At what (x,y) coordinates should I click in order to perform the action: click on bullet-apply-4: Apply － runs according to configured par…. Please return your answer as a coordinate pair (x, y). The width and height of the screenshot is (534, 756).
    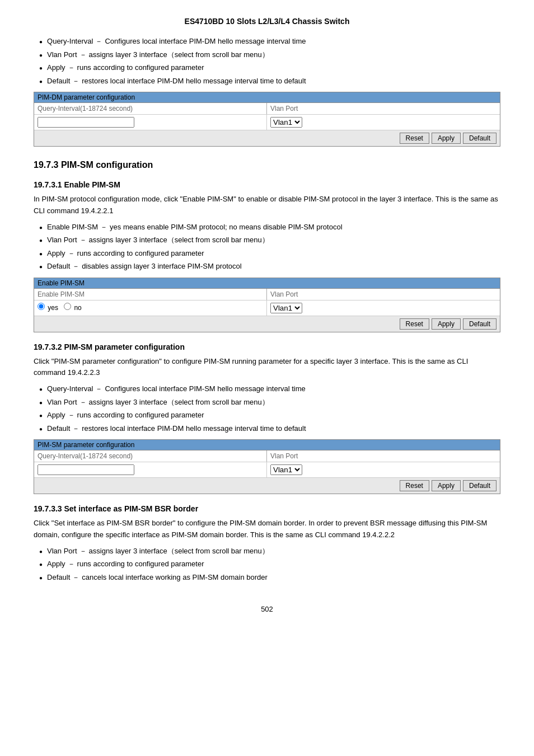
    Looking at the image, I should click on (270, 564).